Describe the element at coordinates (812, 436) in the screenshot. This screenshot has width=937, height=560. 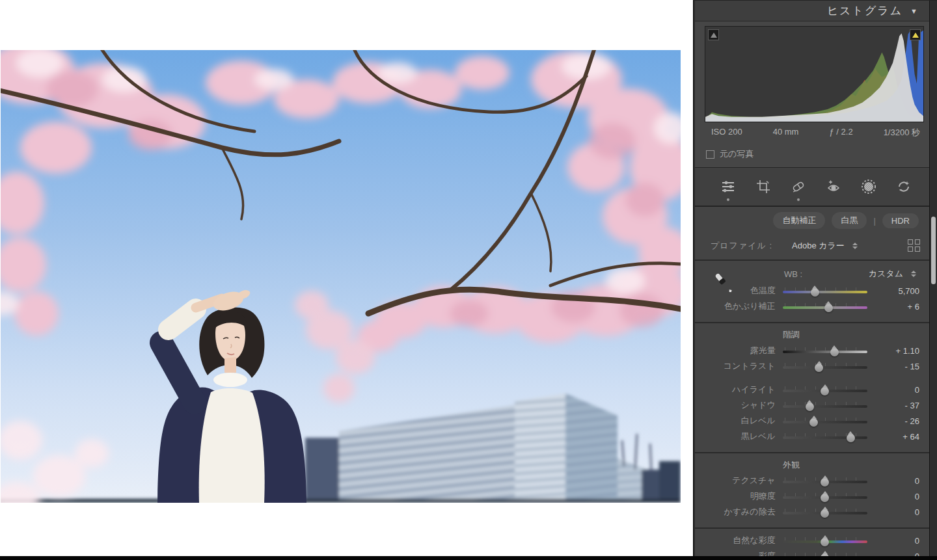
I see `slider-row: 黒レベル+ 64` at that location.